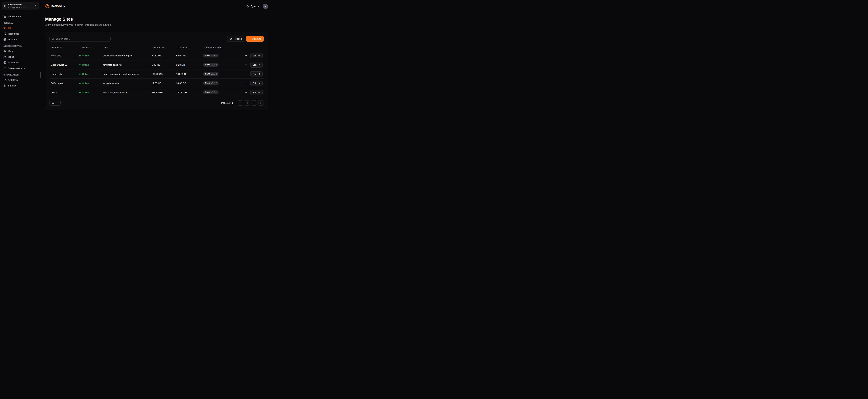 Image resolution: width=868 pixels, height=399 pixels. I want to click on mail-icon, so click(5, 63).